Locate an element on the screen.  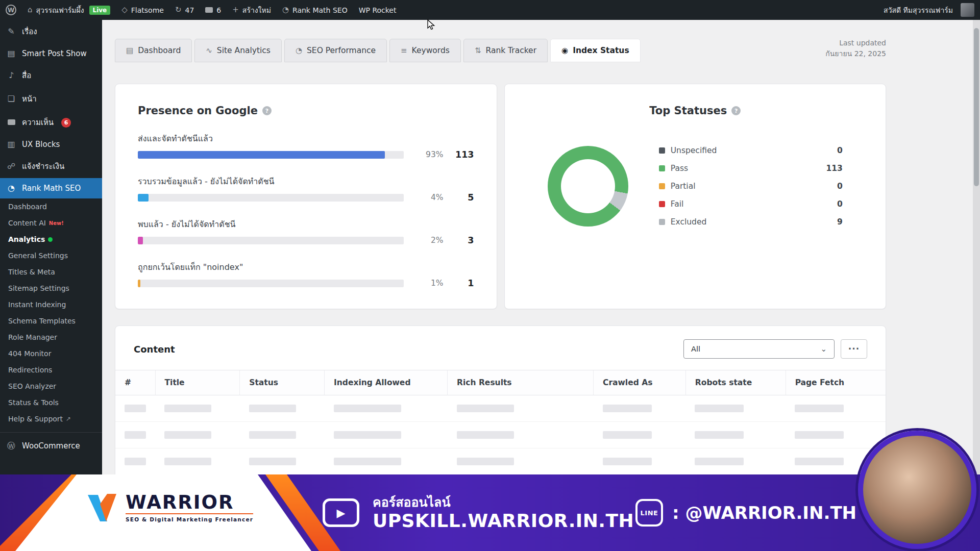
sidebar-subitem-redirections: Redirections is located at coordinates (51, 370).